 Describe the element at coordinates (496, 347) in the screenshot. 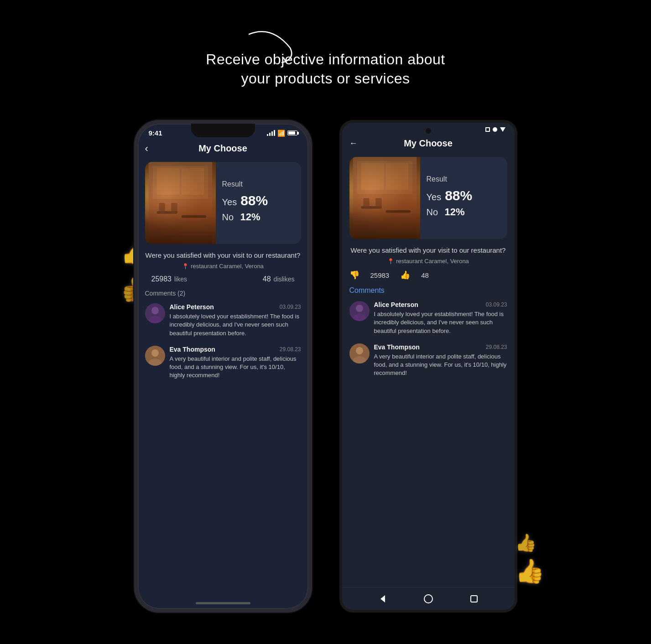

I see `android-comment-date-eva: 29.08.23` at that location.